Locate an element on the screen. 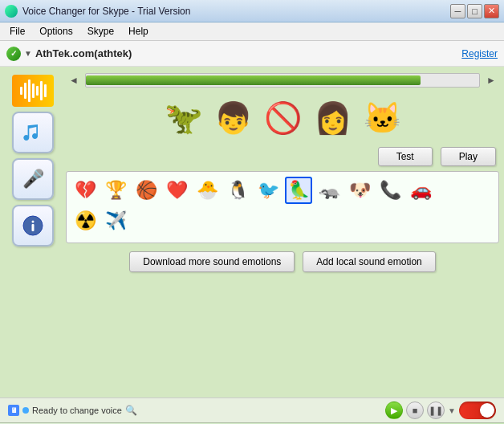 The image size is (504, 424). info-button is located at coordinates (33, 226).